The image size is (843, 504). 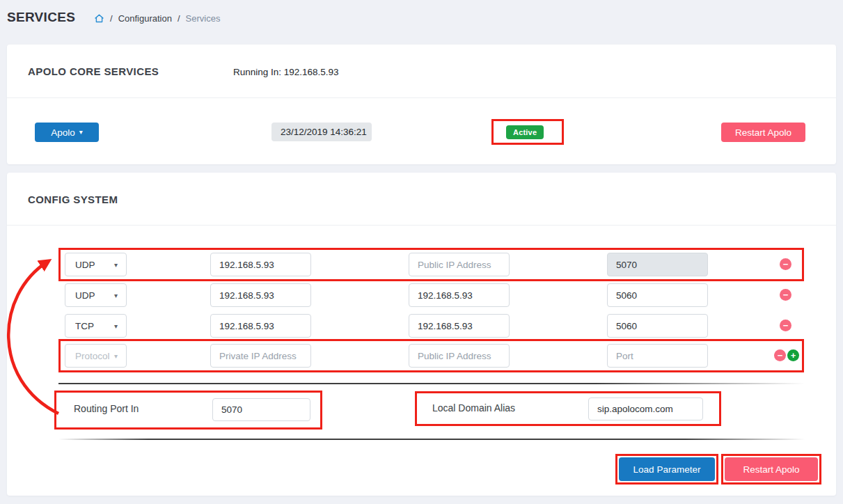 What do you see at coordinates (106, 409) in the screenshot?
I see `routing-port-label: Routing Port In` at bounding box center [106, 409].